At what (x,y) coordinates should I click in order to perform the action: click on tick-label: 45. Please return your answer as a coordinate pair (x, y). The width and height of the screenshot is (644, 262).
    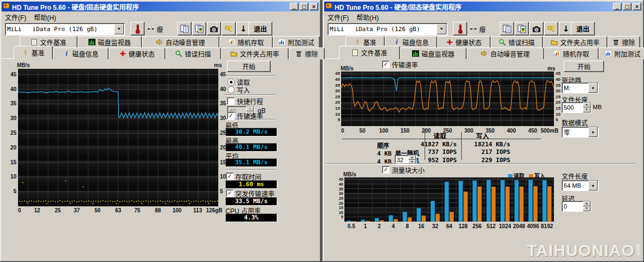
    Looking at the image, I should click on (558, 73).